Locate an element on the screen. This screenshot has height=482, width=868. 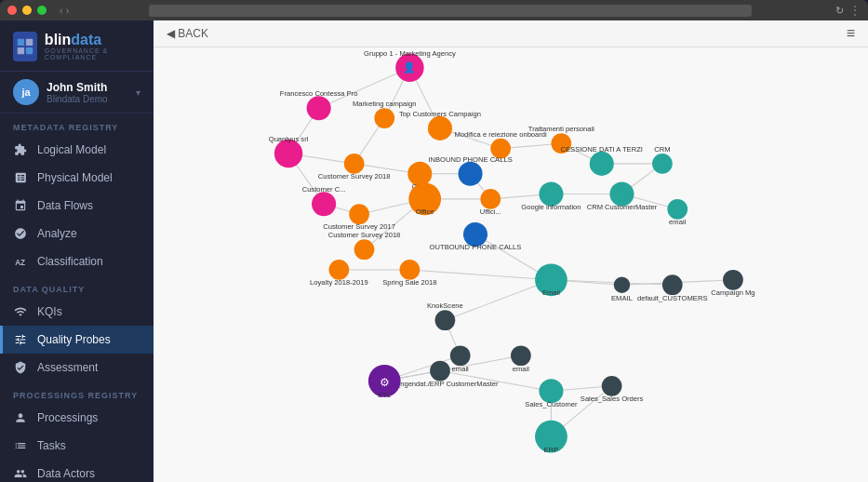
sidebar-item-classification: AZ Classification is located at coordinates (76, 261).